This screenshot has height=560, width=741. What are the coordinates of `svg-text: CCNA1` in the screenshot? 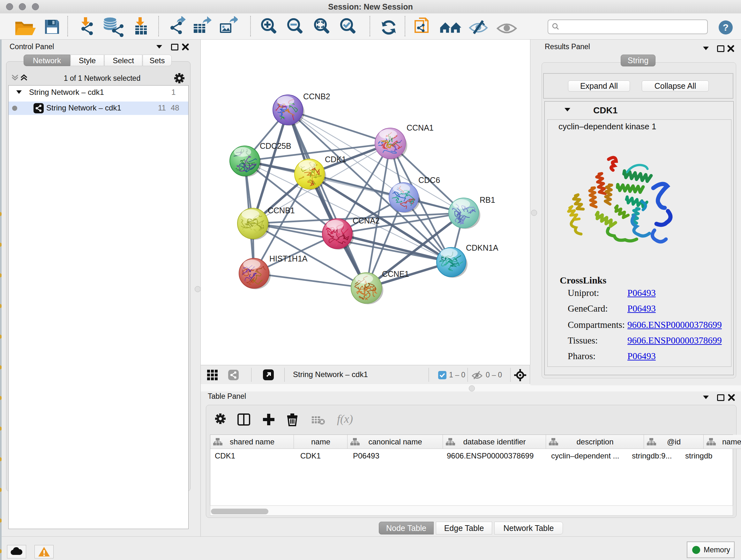 It's located at (420, 128).